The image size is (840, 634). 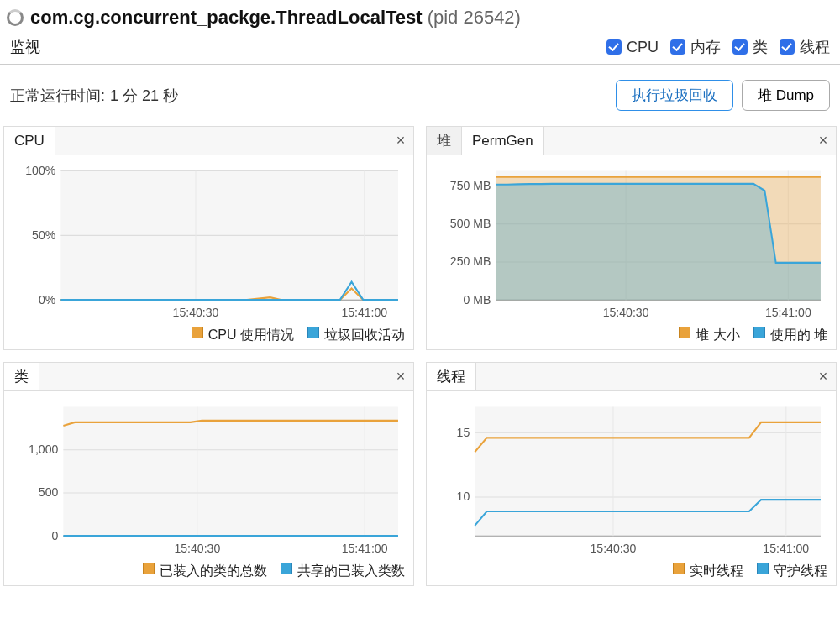 What do you see at coordinates (805, 47) in the screenshot?
I see `checkbox-threads: 线程` at bounding box center [805, 47].